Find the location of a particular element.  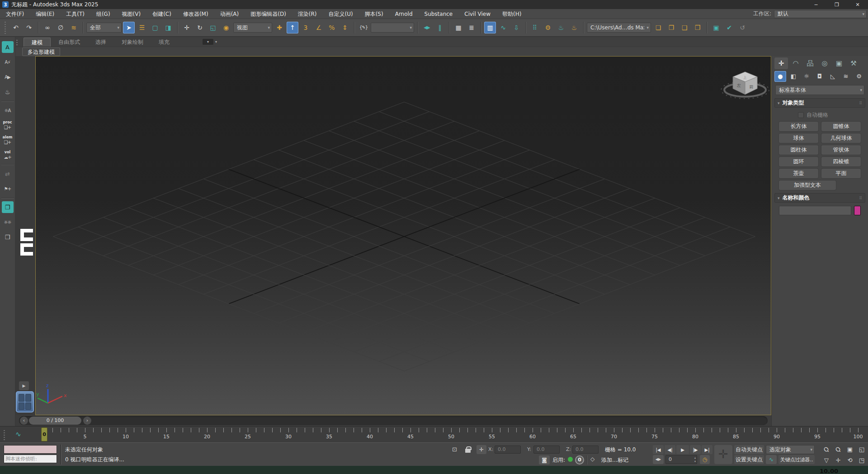

zoom-extents-icon: ▣ is located at coordinates (850, 450).